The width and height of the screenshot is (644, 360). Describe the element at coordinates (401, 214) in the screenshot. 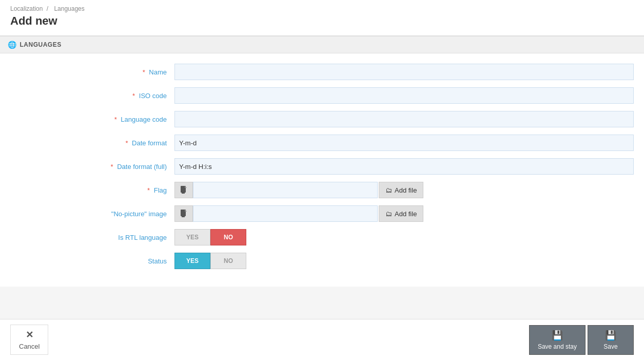

I see `no-picture-add-file-btn: 🗂 Add file` at that location.